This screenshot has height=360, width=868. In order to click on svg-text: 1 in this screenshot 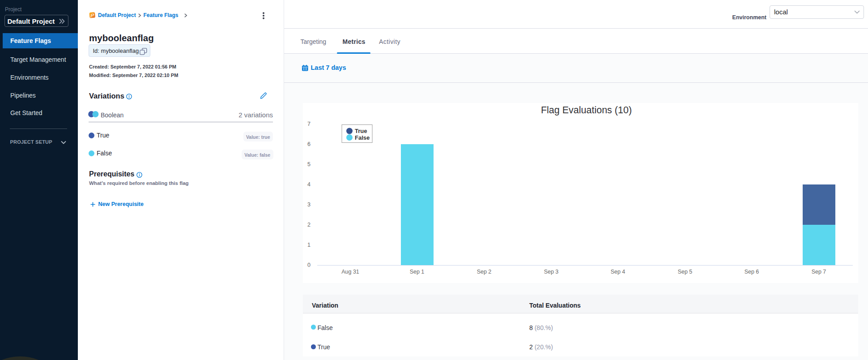, I will do `click(309, 245)`.